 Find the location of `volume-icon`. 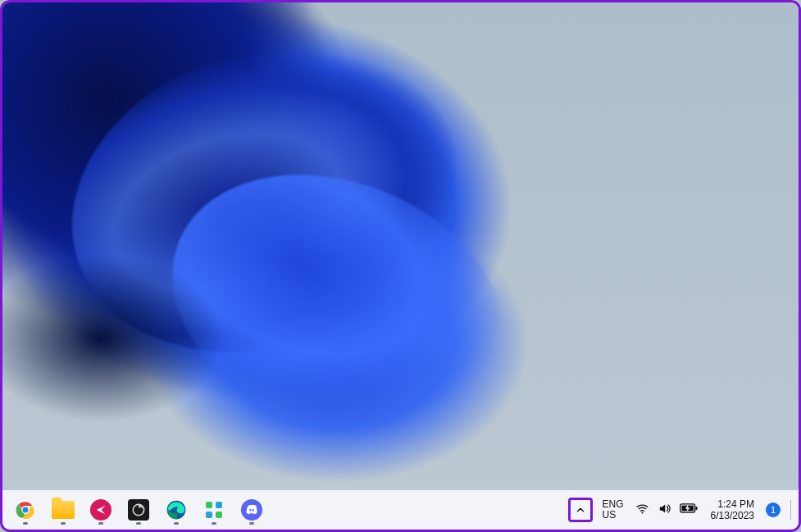

volume-icon is located at coordinates (664, 510).